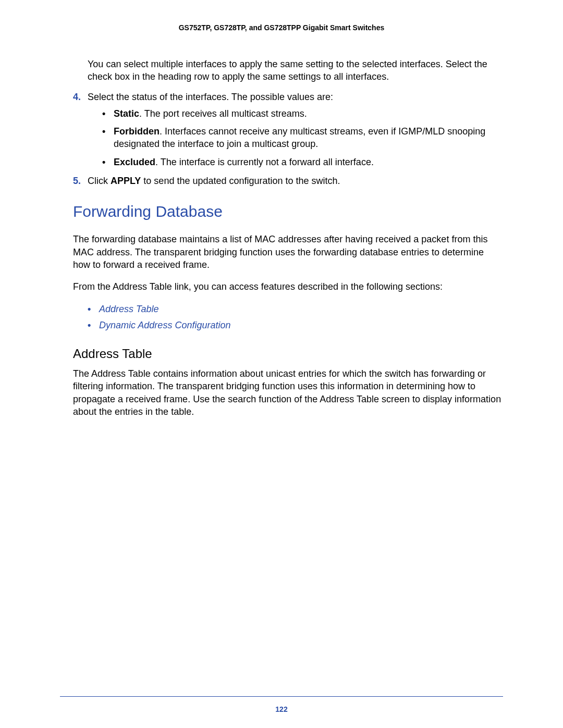 This screenshot has height=728, width=563. Describe the element at coordinates (302, 162) in the screenshot. I see `bullet-excluded: • Excluded. The interface is currently n…` at that location.